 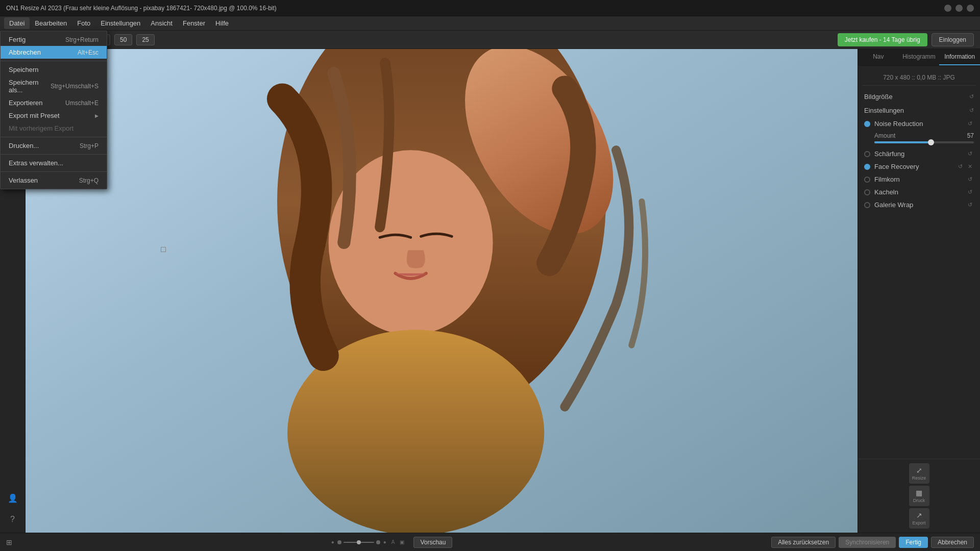 I want to click on buy-button: Jetzt kaufen - 14 Tage übrig, so click(x=883, y=40).